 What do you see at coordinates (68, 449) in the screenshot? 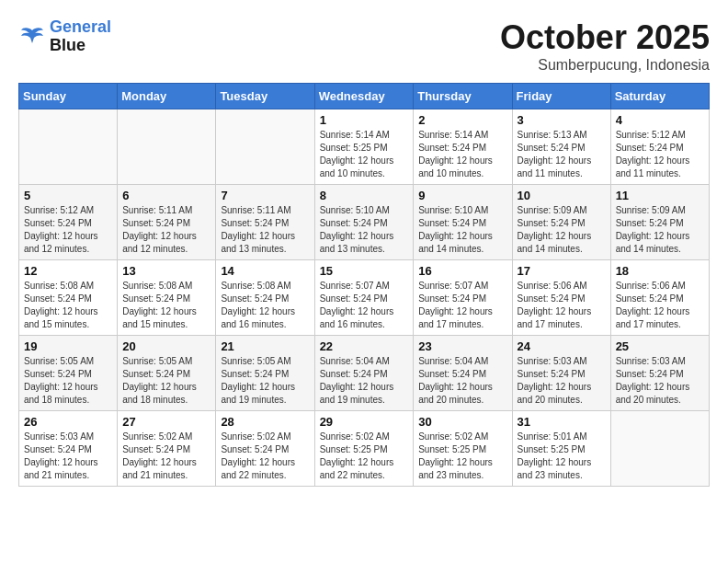
I see `calendar-cell: 26Sunrise: 5:03 AM Sunset: 5:24 PM Dayli…` at bounding box center [68, 449].